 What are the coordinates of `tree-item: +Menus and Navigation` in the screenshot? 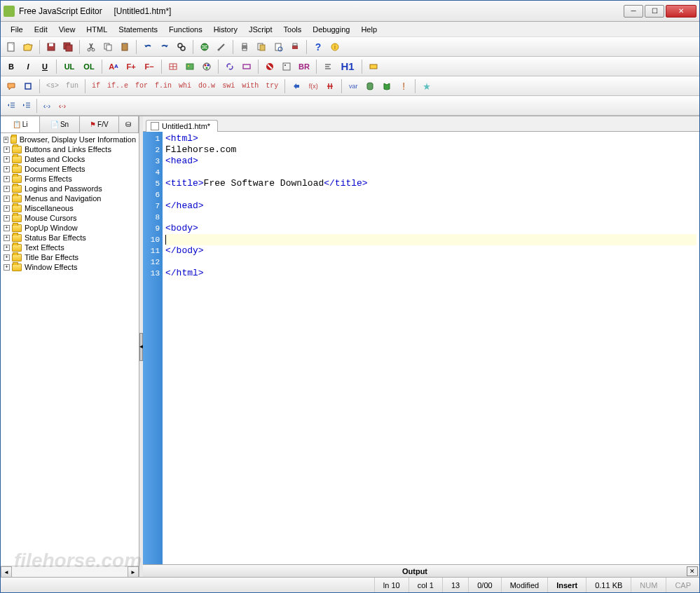 It's located at (70, 198).